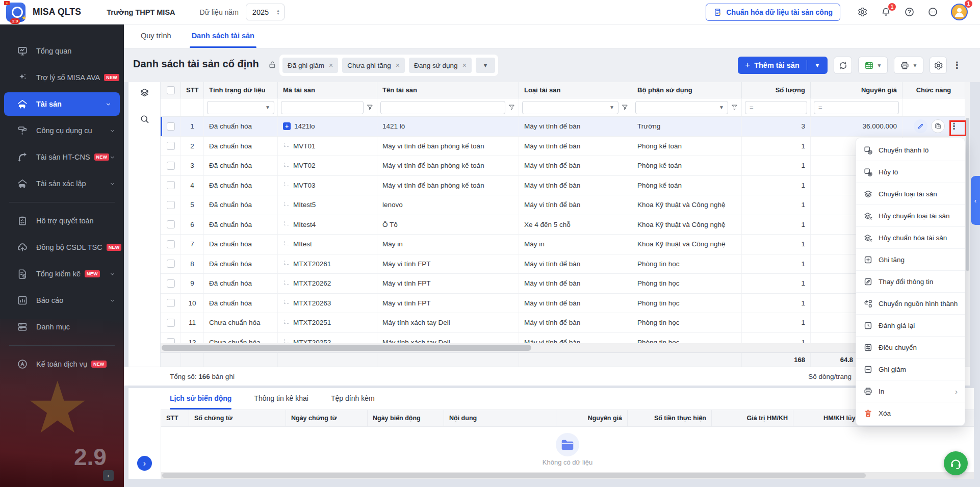 This screenshot has height=487, width=980. Describe the element at coordinates (171, 90) in the screenshot. I see `select-all-checkbox` at that location.